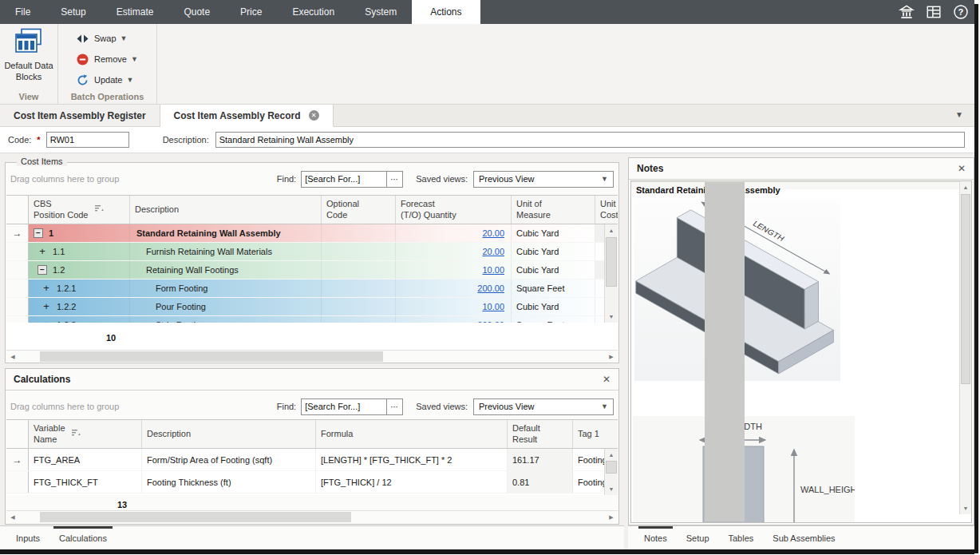 This screenshot has height=555, width=980. Describe the element at coordinates (313, 12) in the screenshot. I see `menu-execution: Execution` at that location.